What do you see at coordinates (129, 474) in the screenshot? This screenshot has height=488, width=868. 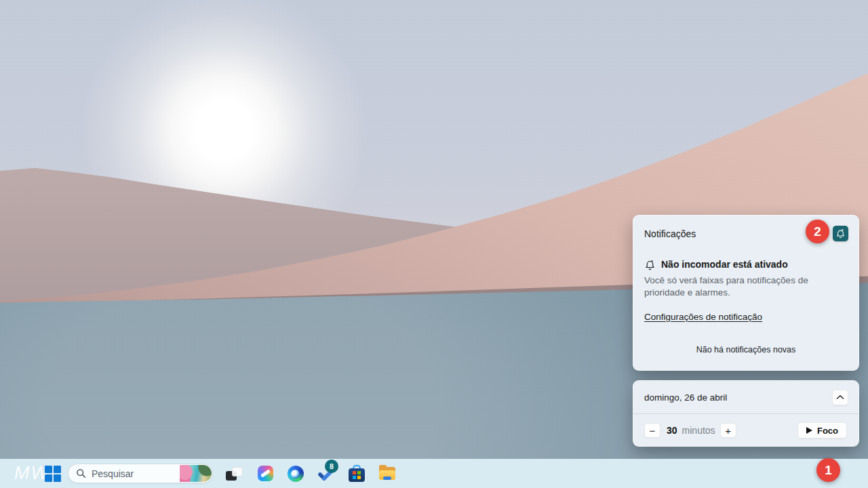 I see `search-input` at bounding box center [129, 474].